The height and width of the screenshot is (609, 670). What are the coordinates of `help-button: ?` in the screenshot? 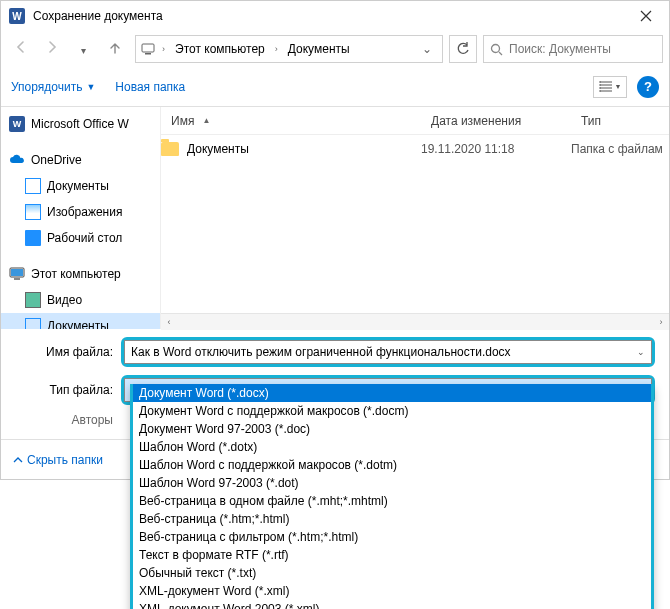 It's located at (648, 87).